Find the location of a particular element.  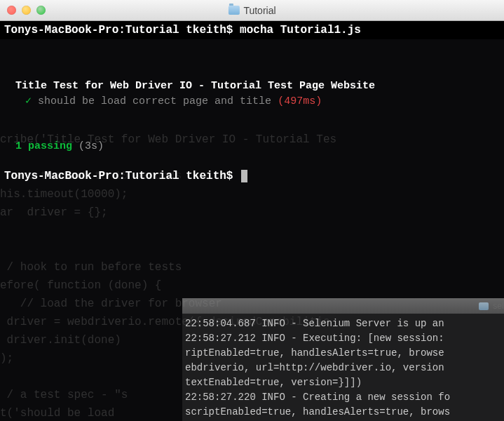

maximize-icon is located at coordinates (41, 10).